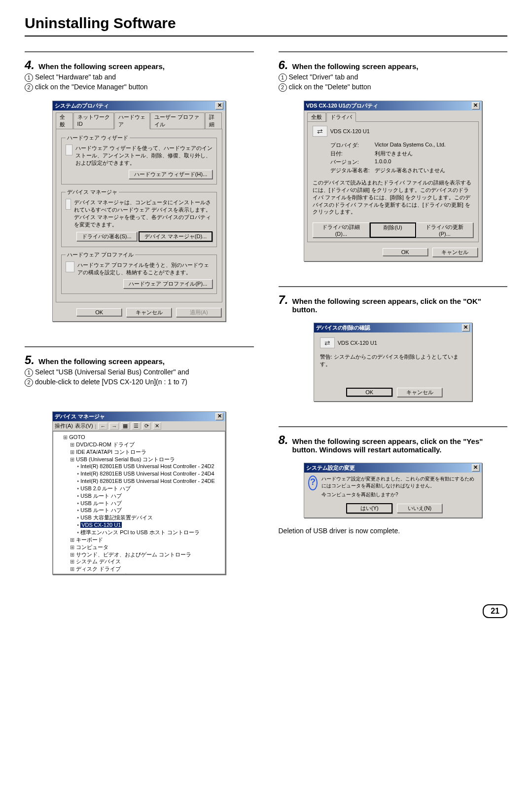  Describe the element at coordinates (369, 508) in the screenshot. I see `yes-button: はい(Y)` at that location.